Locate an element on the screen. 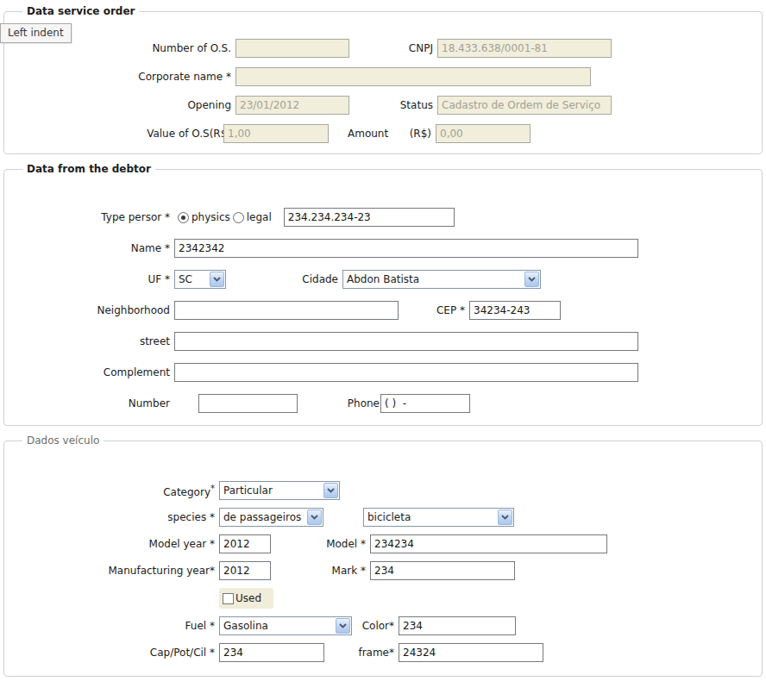  number-os-label: Number of O.S. is located at coordinates (125, 48).